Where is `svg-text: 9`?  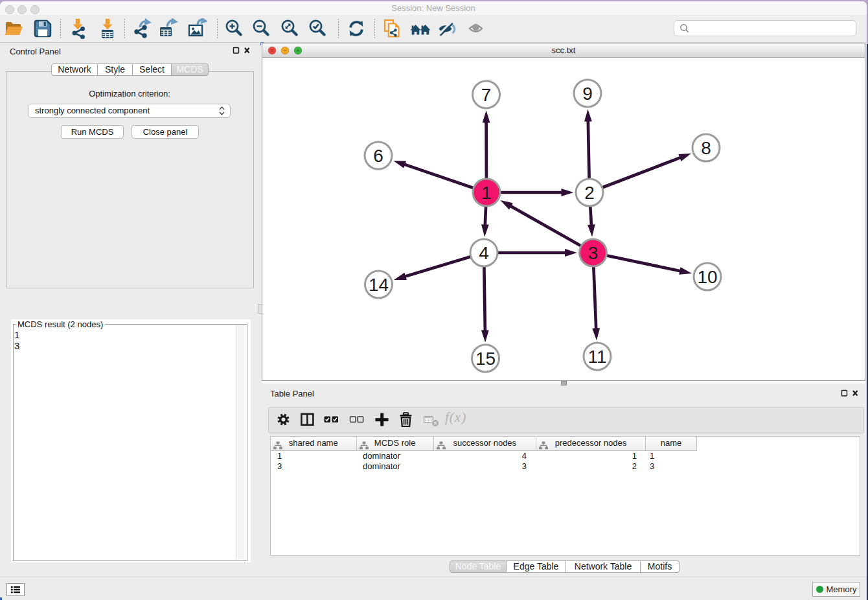 svg-text: 9 is located at coordinates (588, 93).